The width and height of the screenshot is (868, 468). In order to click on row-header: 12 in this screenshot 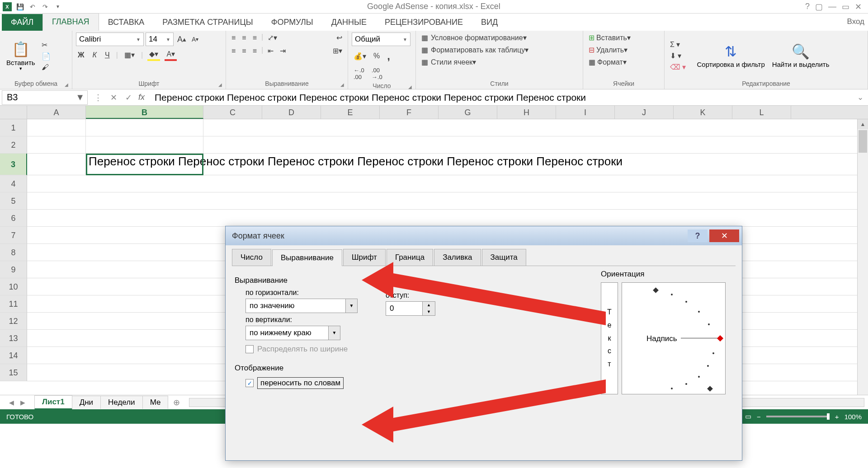, I will do `click(14, 321)`.